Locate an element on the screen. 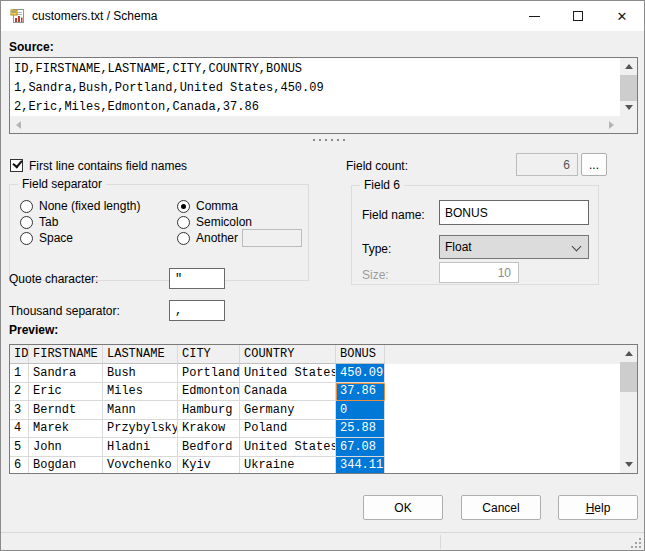  column-header: FIRSTNAME is located at coordinates (66, 354).